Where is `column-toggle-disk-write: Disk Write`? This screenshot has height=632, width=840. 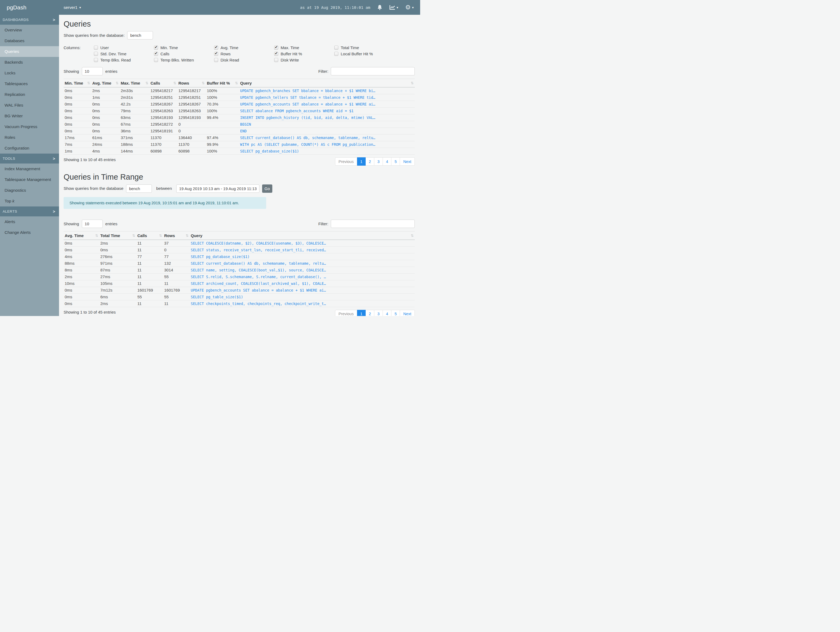
column-toggle-disk-write: Disk Write is located at coordinates (304, 60).